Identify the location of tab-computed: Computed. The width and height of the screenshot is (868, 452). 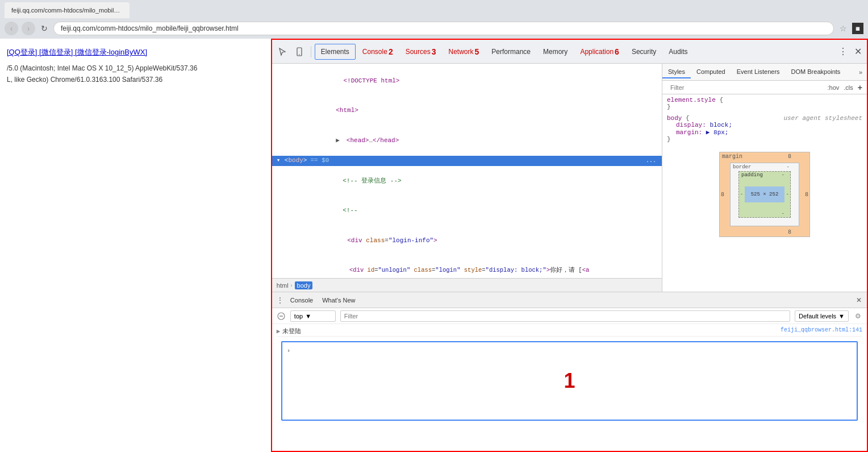
(711, 72).